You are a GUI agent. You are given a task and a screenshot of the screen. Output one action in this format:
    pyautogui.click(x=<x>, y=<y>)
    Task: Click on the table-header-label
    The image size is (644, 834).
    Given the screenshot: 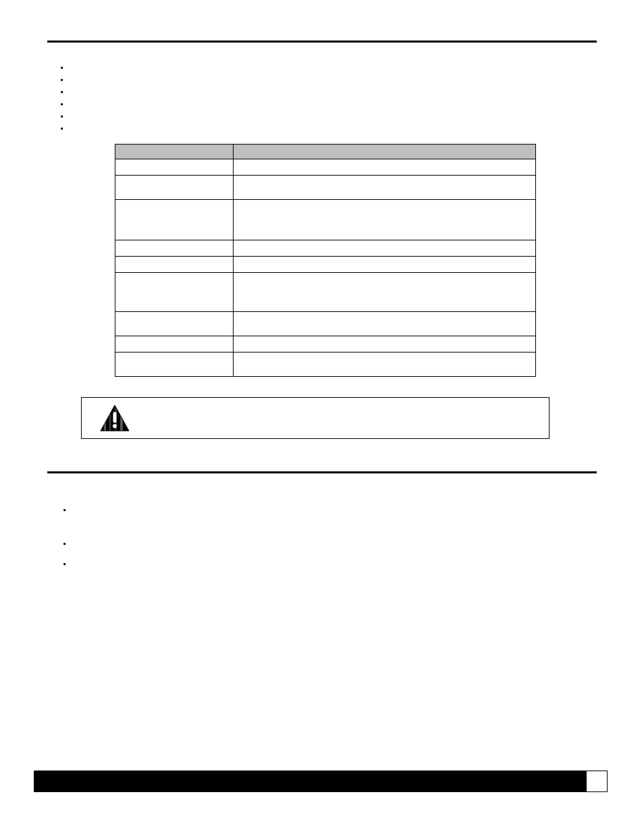 What is the action you would take?
    pyautogui.click(x=174, y=152)
    